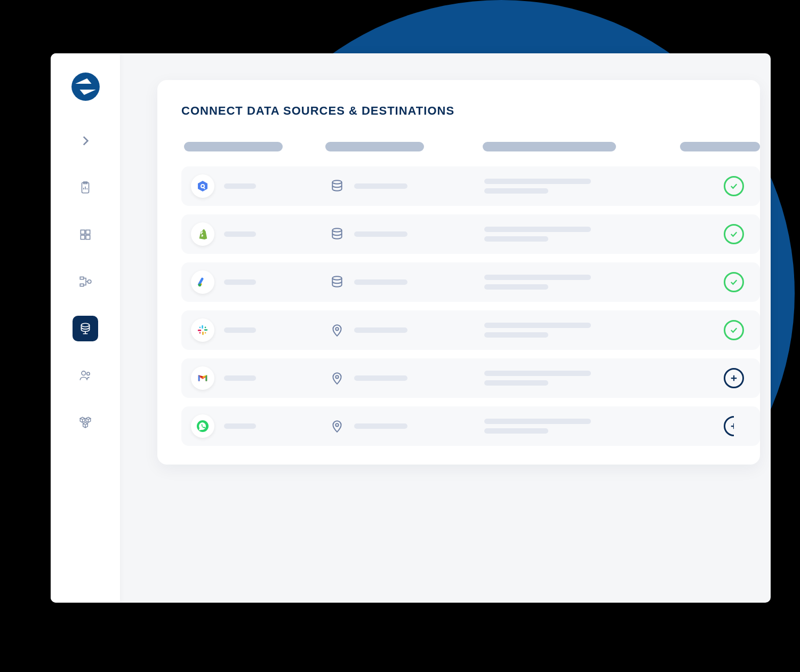 This screenshot has width=800, height=672. Describe the element at coordinates (85, 141) in the screenshot. I see `sidebar-expand-toggle` at that location.